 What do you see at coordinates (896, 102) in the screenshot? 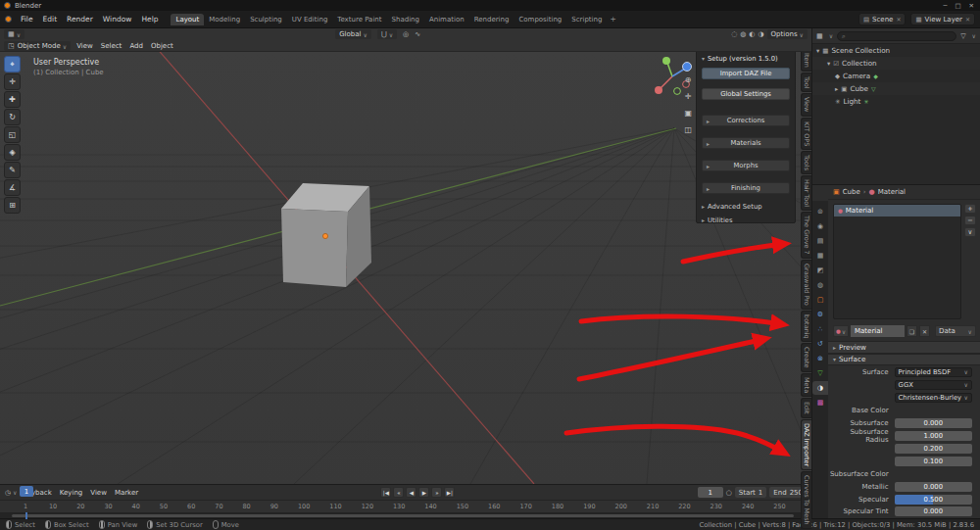
I see `outliner-row-light: ✳ Light ✳` at bounding box center [896, 102].